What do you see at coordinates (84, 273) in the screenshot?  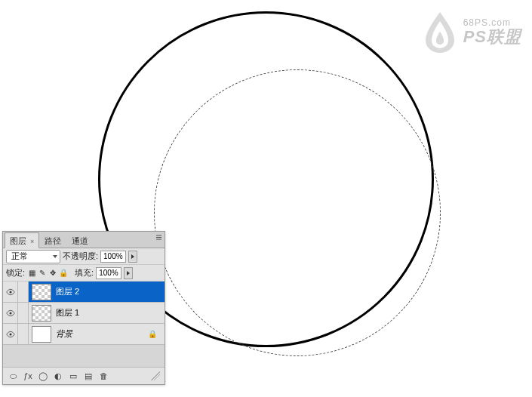 I see `lock-fill-row: 锁定: ▦ ✎ ✥ 🔒 填充: 100%` at bounding box center [84, 273].